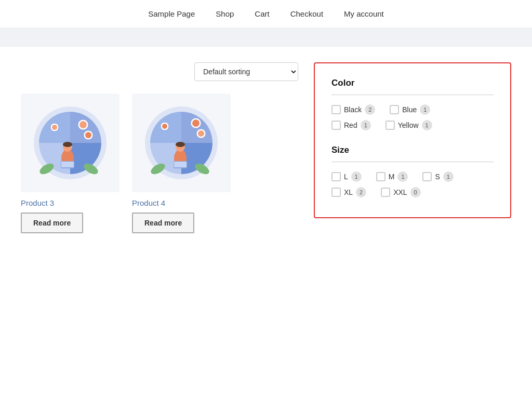 Image resolution: width=532 pixels, height=397 pixels. What do you see at coordinates (413, 95) in the screenshot?
I see `color-divider` at bounding box center [413, 95].